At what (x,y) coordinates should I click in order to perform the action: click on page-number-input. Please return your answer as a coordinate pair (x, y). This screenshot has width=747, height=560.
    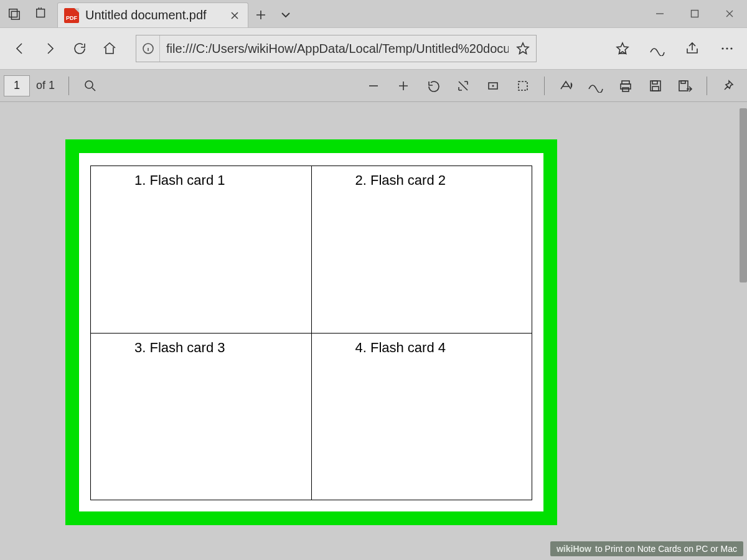
    Looking at the image, I should click on (17, 86).